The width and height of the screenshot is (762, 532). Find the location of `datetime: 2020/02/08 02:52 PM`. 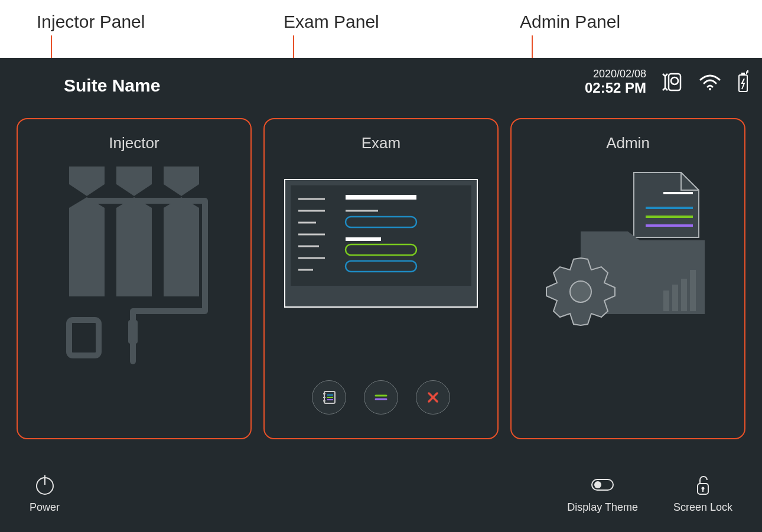

datetime: 2020/02/08 02:52 PM is located at coordinates (616, 82).